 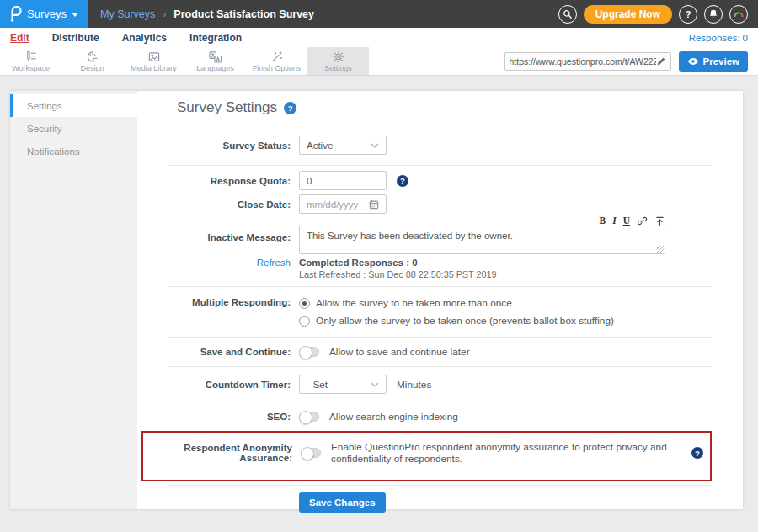 What do you see at coordinates (423, 453) in the screenshot?
I see `anonymity-row: Respondent Anonymity Assurance: Enable Q…` at bounding box center [423, 453].